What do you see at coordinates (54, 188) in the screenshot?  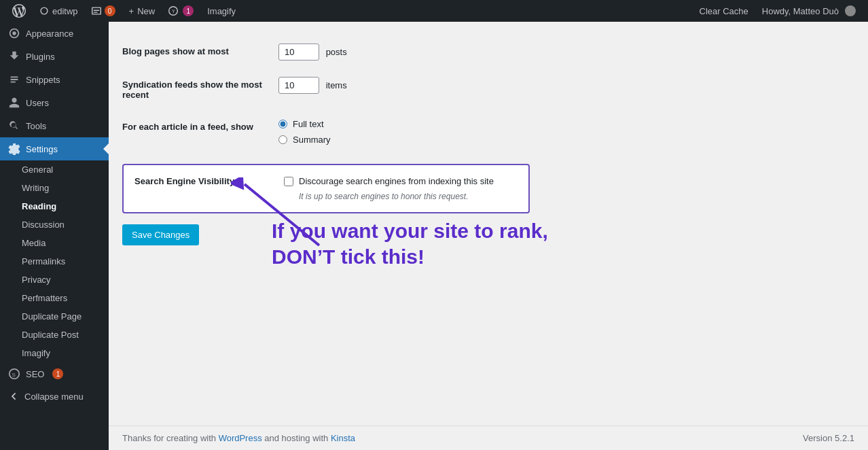 I see `submenu-writing: Writing` at bounding box center [54, 188].